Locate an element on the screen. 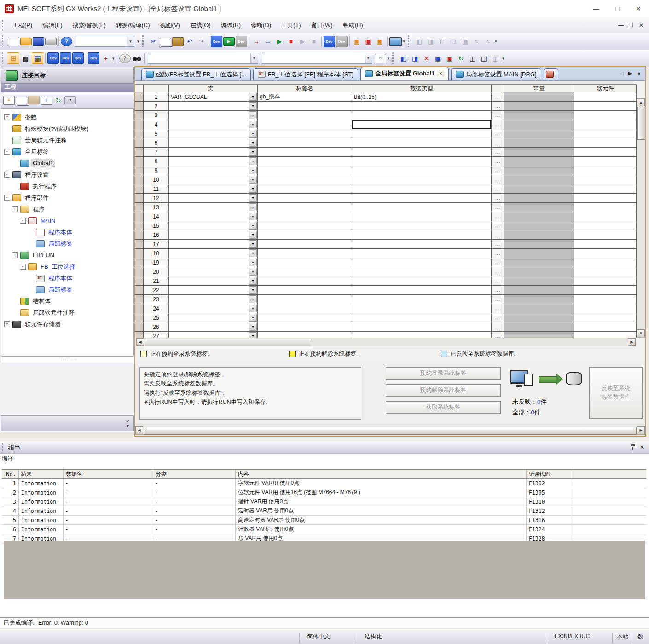 The width and height of the screenshot is (649, 644). tab-scroll-left-icon: ◁ is located at coordinates (621, 74).